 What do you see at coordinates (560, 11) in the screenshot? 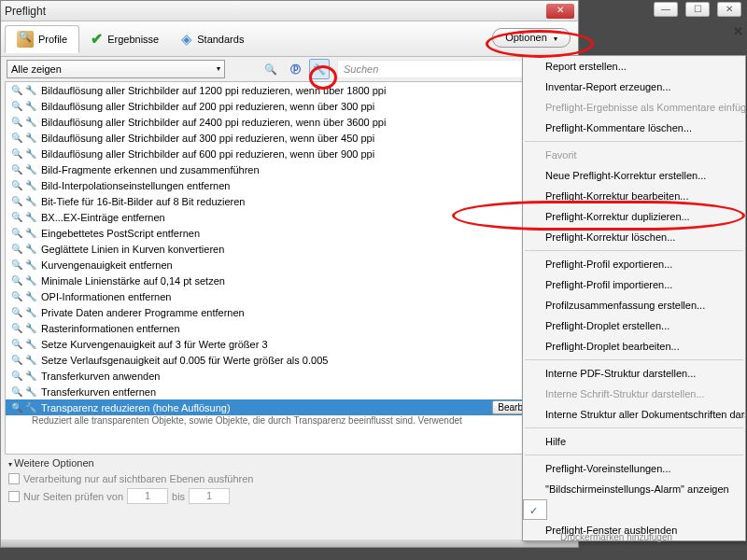
I see `close-icon: ✕` at bounding box center [560, 11].